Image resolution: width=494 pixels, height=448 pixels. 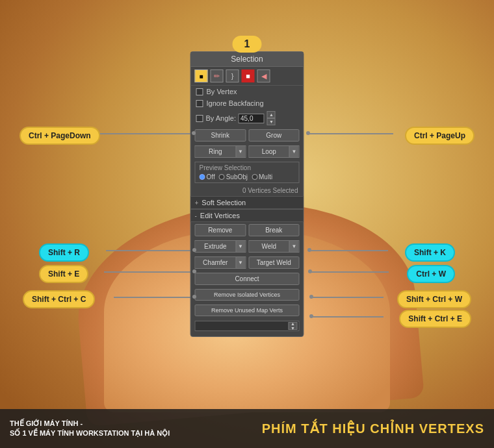 What do you see at coordinates (233, 76) in the screenshot?
I see `curve-icon: }` at bounding box center [233, 76].